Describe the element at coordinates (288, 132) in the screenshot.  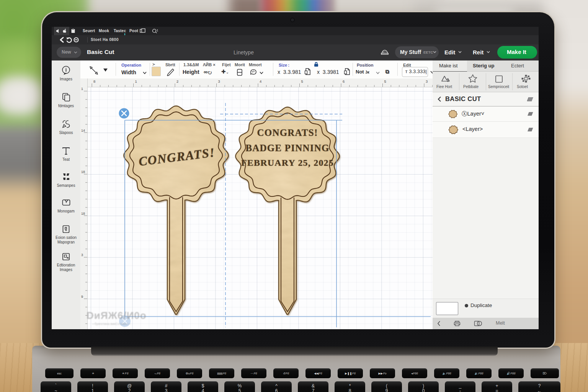
I see `svg-text: CONGRATS!` at that location.